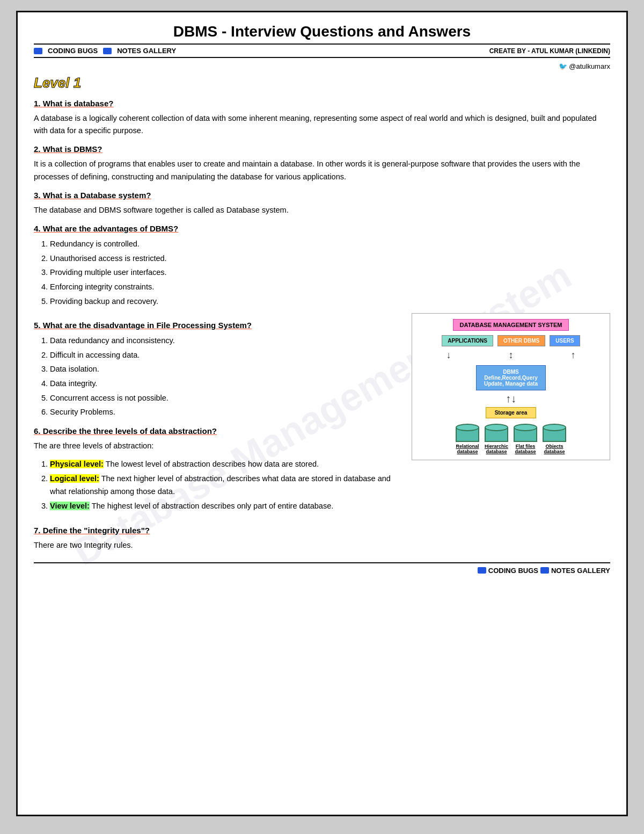 The width and height of the screenshot is (644, 834). I want to click on list-item: Redundancy is controlled., so click(330, 244).